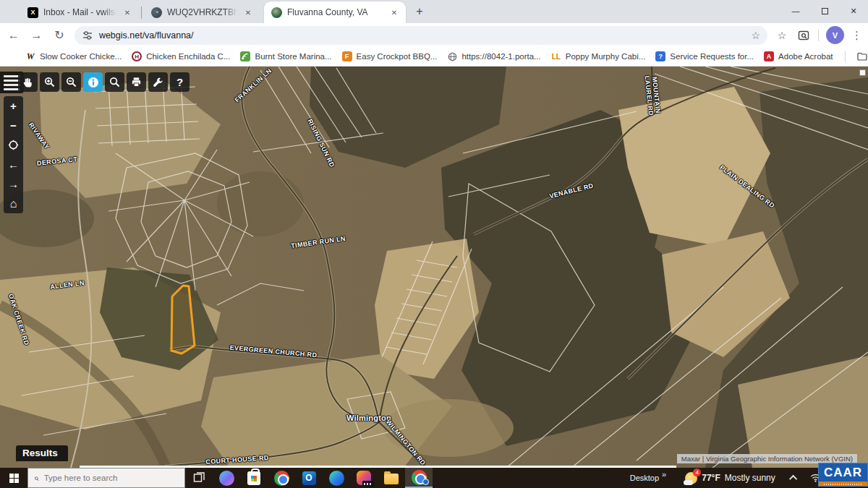  I want to click on next-extent-button: →, so click(13, 184).